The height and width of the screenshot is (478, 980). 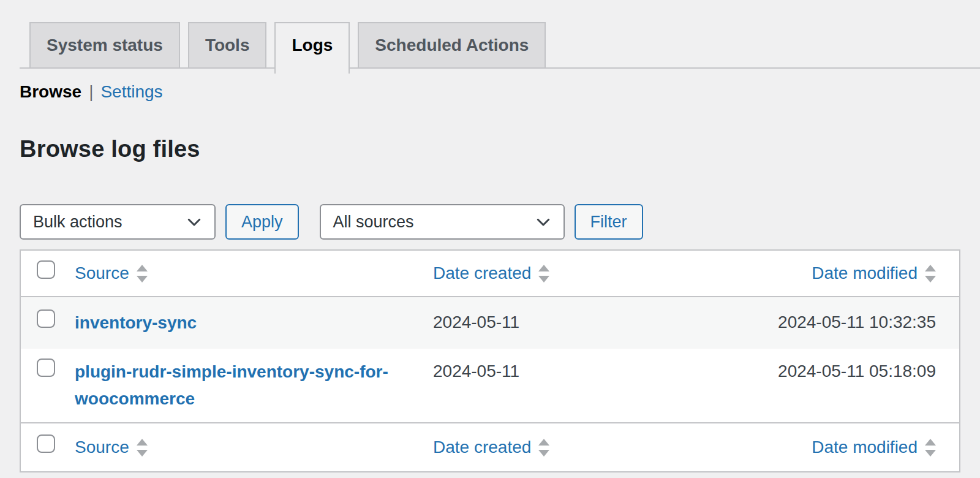 I want to click on tab-logs: Logs, so click(x=312, y=48).